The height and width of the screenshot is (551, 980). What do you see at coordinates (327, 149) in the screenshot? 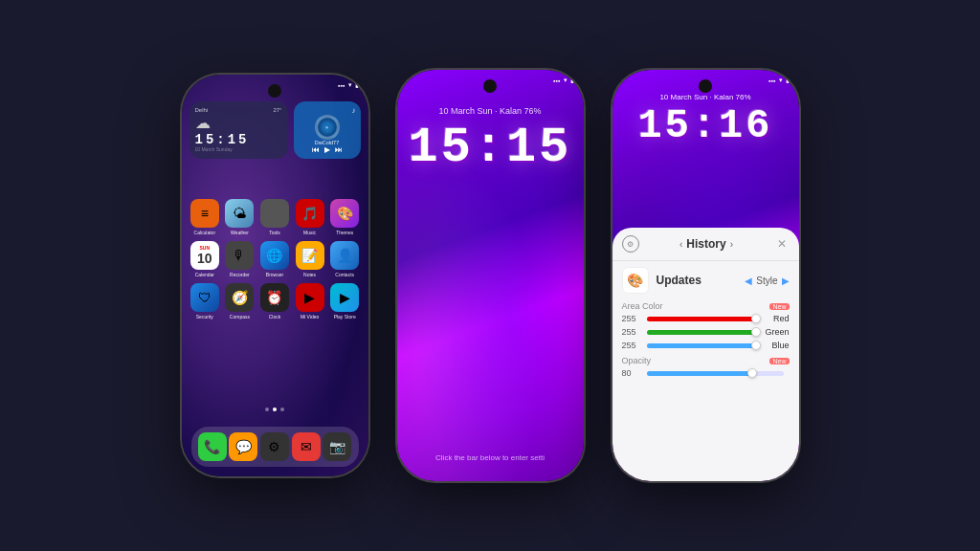
I see `play-button: ▶` at bounding box center [327, 149].